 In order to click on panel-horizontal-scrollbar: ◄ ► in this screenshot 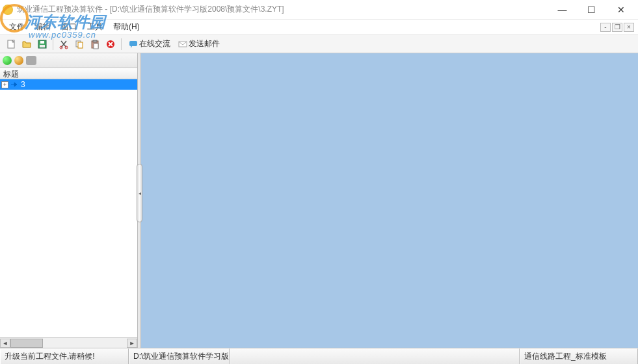, I will do `click(69, 343)`.